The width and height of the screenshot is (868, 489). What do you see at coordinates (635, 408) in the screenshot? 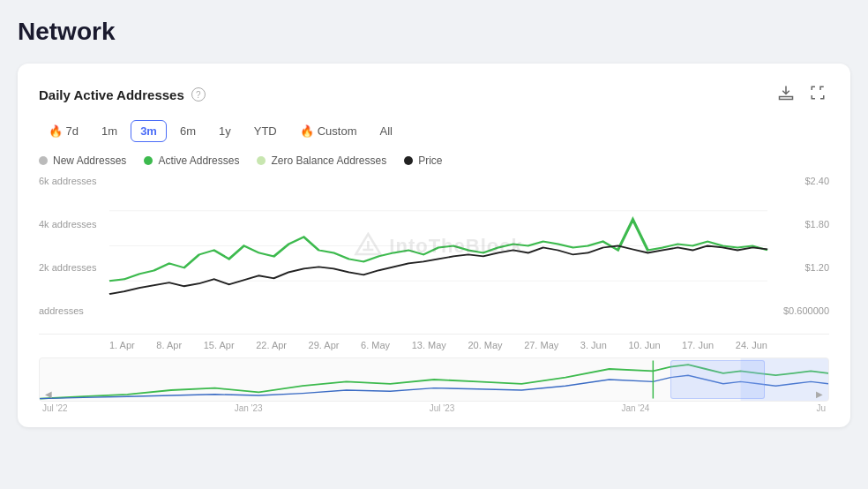
I see `mini-label-3: Jan '24` at bounding box center [635, 408].